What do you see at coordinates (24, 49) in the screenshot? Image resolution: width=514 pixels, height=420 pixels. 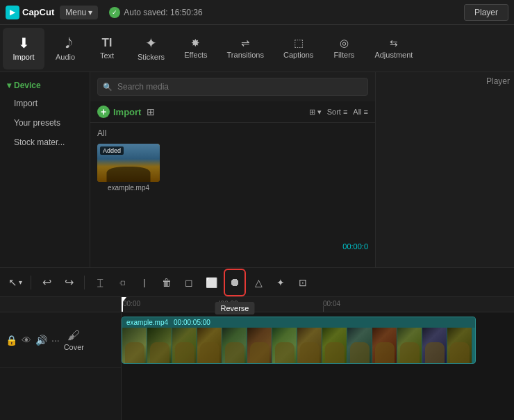 I see `nav-item-import: ⬇ Import` at bounding box center [24, 49].